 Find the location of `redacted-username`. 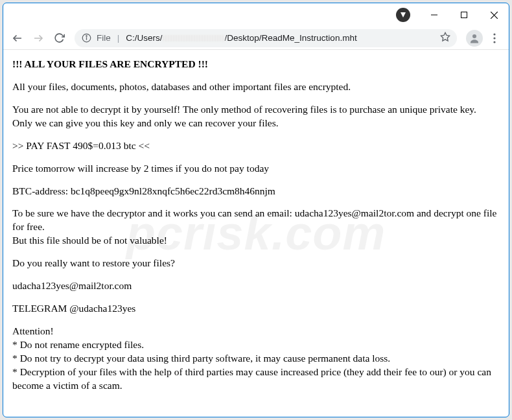

redacted-username is located at coordinates (194, 38).